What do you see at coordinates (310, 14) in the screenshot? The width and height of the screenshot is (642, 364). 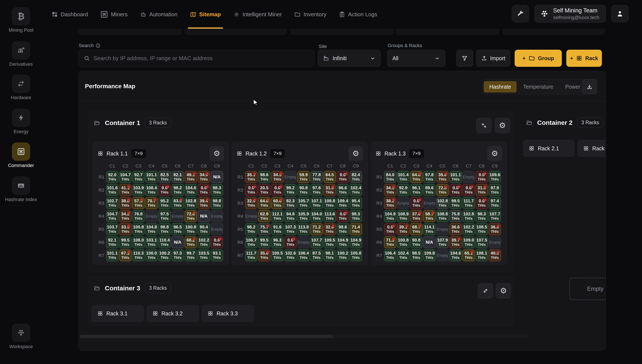 I see `nav-tab-inventory: Inventory` at bounding box center [310, 14].